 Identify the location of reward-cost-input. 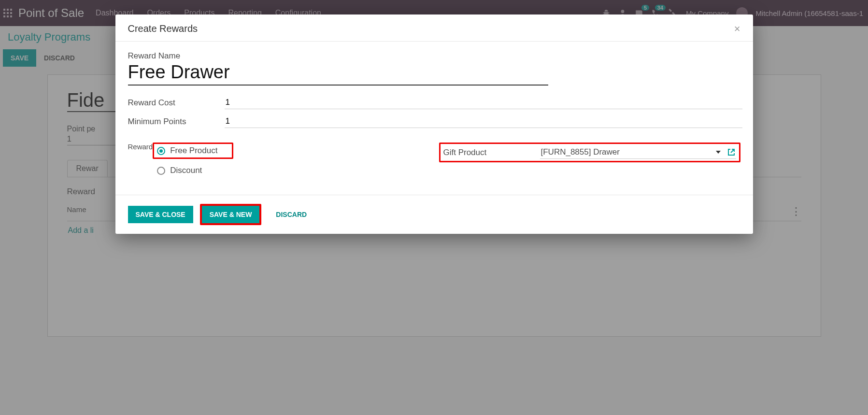
(484, 102).